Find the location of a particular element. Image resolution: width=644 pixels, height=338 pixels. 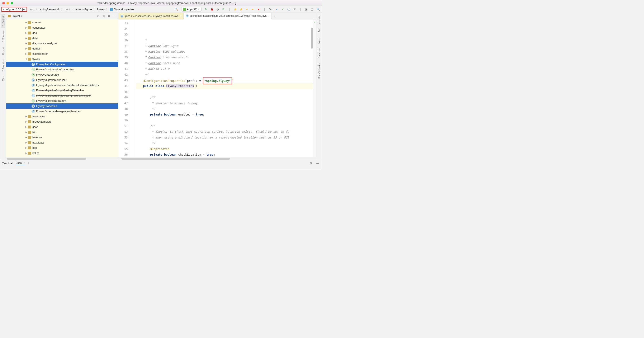

build-icon: 🔨 is located at coordinates (177, 10).